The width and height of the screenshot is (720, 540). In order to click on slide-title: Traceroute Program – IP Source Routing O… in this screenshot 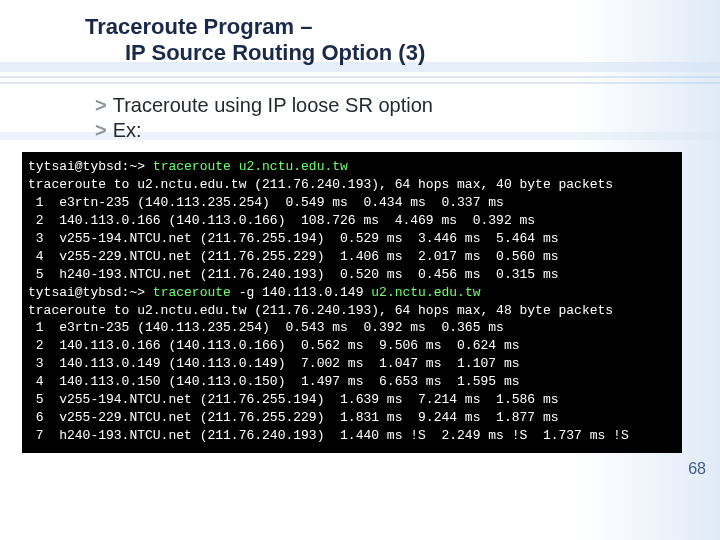, I will do `click(382, 40)`.